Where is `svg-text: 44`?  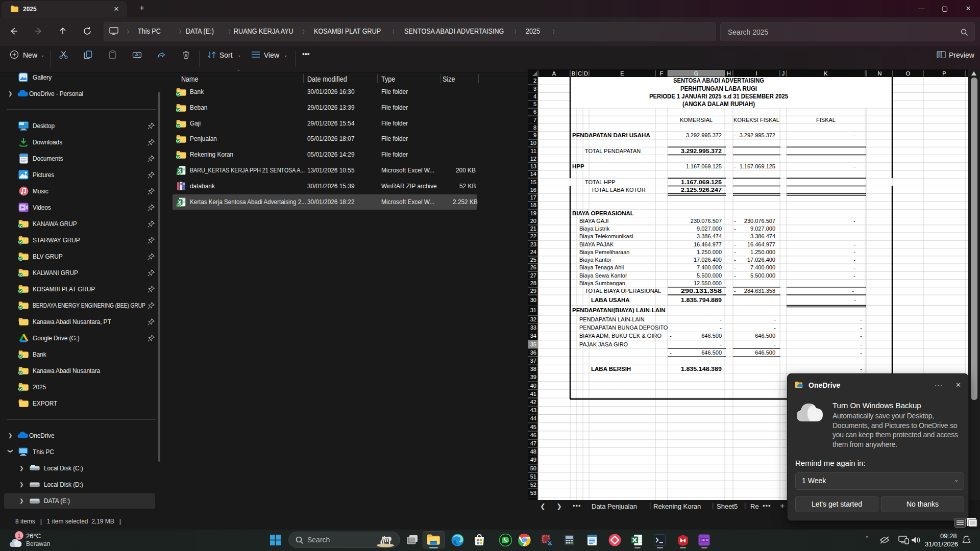
svg-text: 44 is located at coordinates (533, 418).